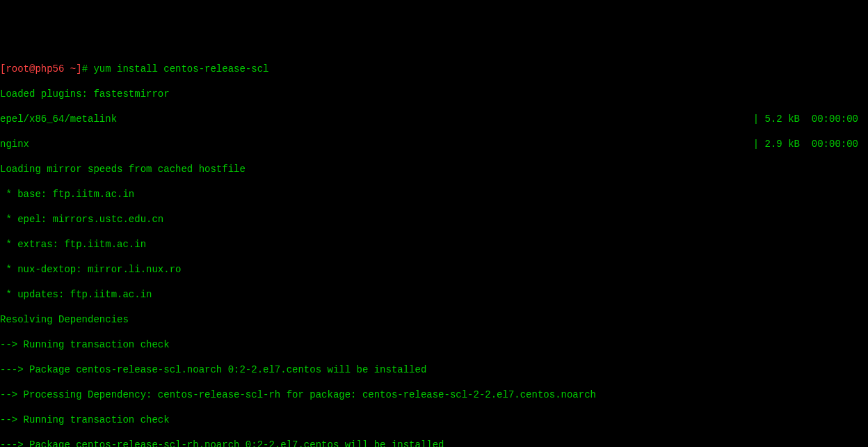  I want to click on output-line: Resolving Dependencies, so click(434, 320).